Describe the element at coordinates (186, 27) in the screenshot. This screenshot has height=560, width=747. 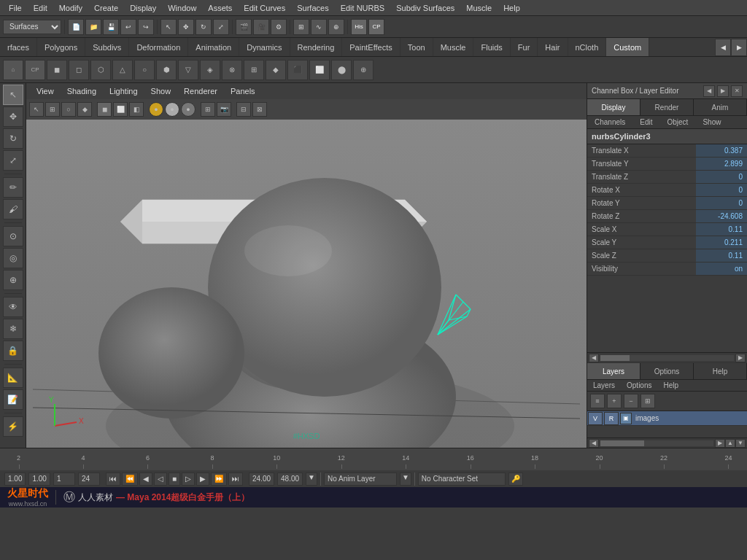
I see `move-btn: ✥` at that location.